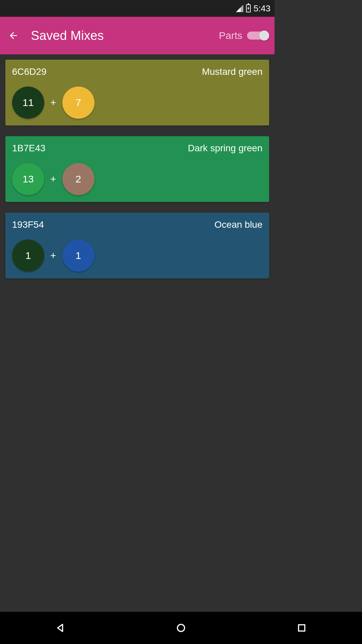 This screenshot has width=362, height=644. I want to click on part-value: 7, so click(78, 103).